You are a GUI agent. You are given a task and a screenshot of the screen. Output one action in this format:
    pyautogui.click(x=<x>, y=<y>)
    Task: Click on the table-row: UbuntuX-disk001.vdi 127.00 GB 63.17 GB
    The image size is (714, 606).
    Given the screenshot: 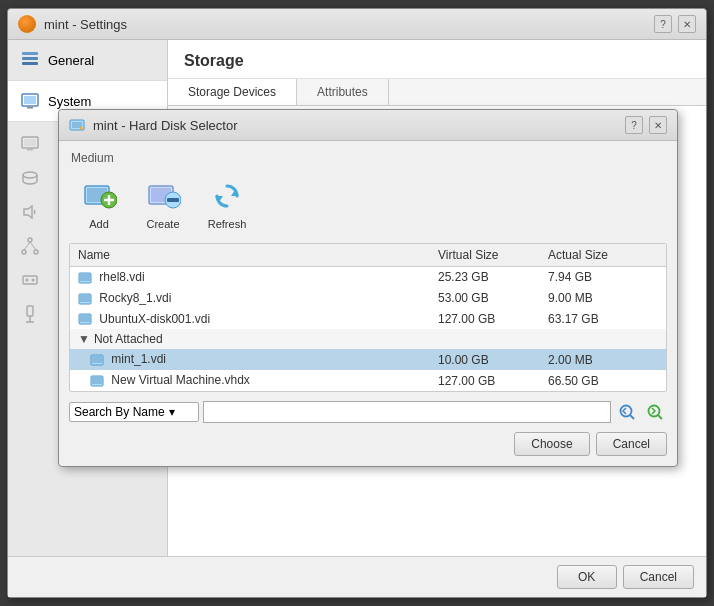 What is the action you would take?
    pyautogui.click(x=368, y=320)
    